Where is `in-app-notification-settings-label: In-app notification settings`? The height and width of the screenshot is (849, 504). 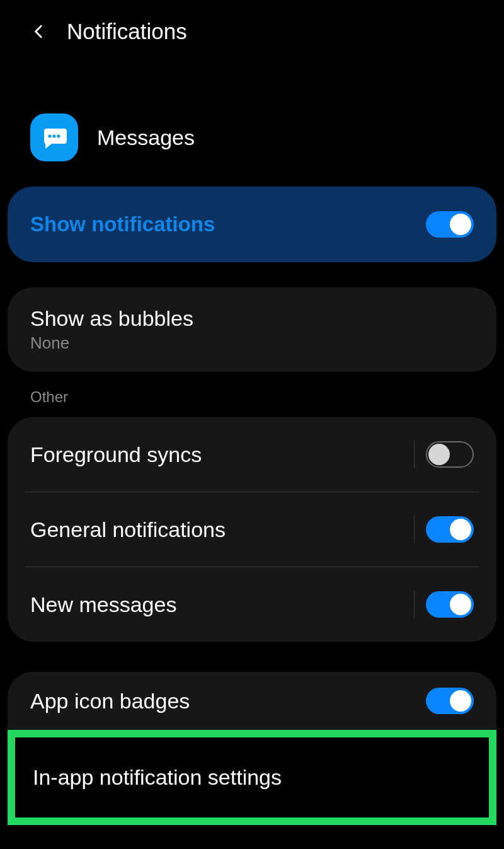
in-app-notification-settings-label: In-app notification settings is located at coordinates (252, 778).